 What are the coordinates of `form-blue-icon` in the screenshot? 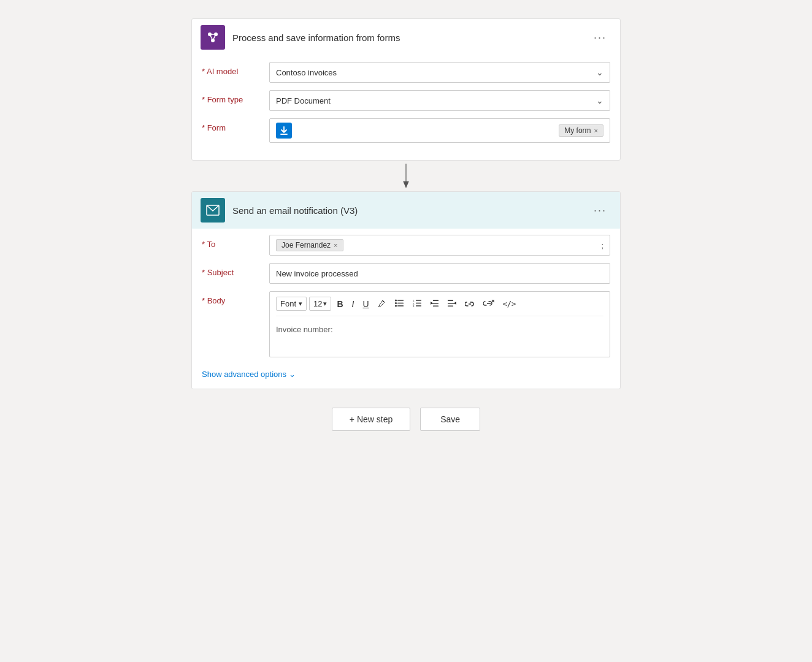 It's located at (284, 131).